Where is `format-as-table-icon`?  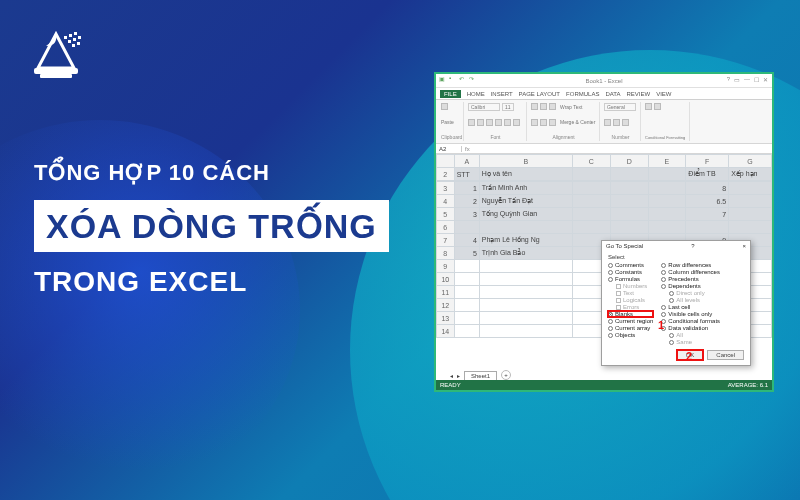
format-as-table-icon is located at coordinates (658, 106).